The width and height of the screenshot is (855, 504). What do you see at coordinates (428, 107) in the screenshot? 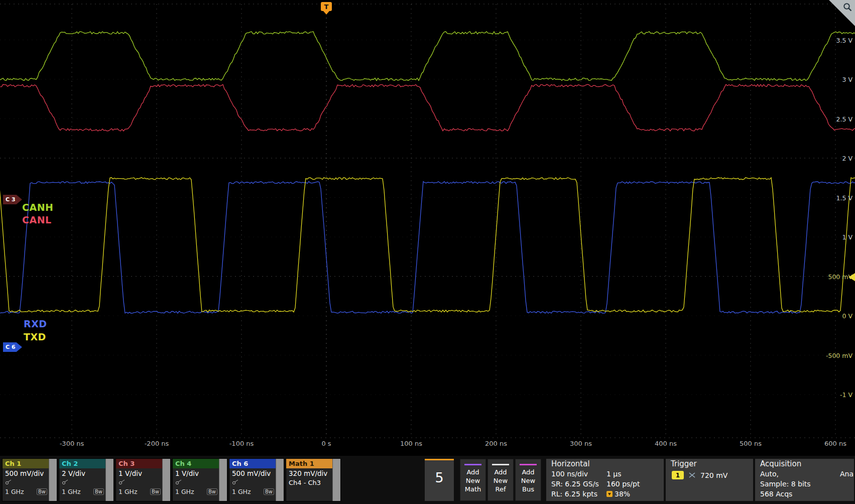
I see `trace-canl` at bounding box center [428, 107].